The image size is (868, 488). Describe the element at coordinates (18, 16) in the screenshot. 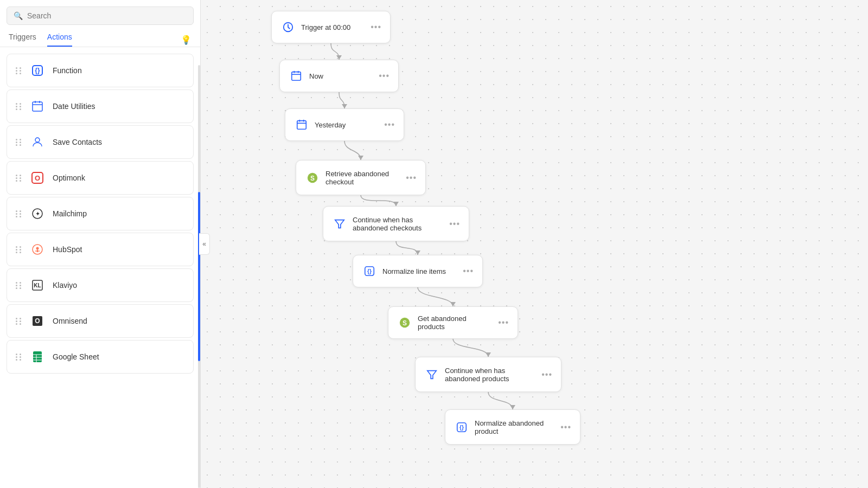

I see `search-icon: 🔍` at that location.